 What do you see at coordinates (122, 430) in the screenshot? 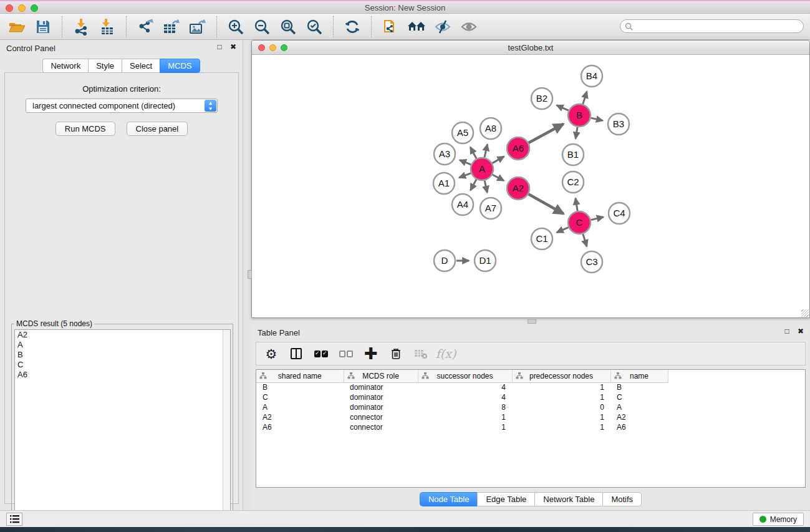
I see `mcds-result-list: A2ABCA6` at bounding box center [122, 430].